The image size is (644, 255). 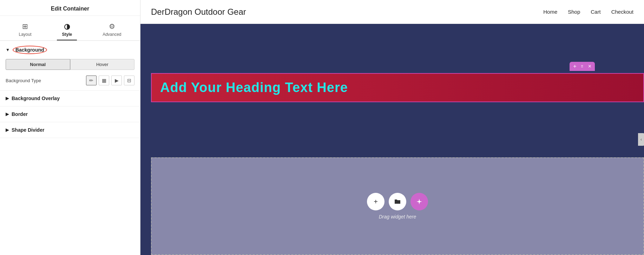 What do you see at coordinates (104, 80) in the screenshot?
I see `type-icon-gradient: ▦` at bounding box center [104, 80].